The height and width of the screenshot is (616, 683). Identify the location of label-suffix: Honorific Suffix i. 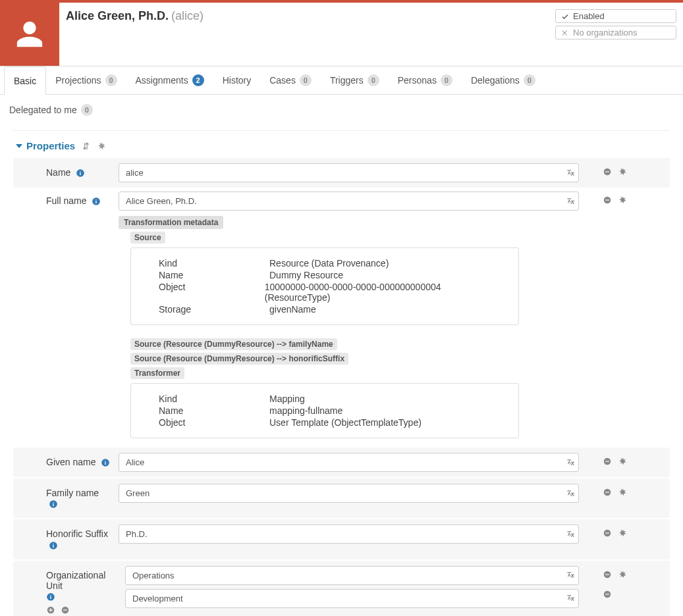
(66, 539).